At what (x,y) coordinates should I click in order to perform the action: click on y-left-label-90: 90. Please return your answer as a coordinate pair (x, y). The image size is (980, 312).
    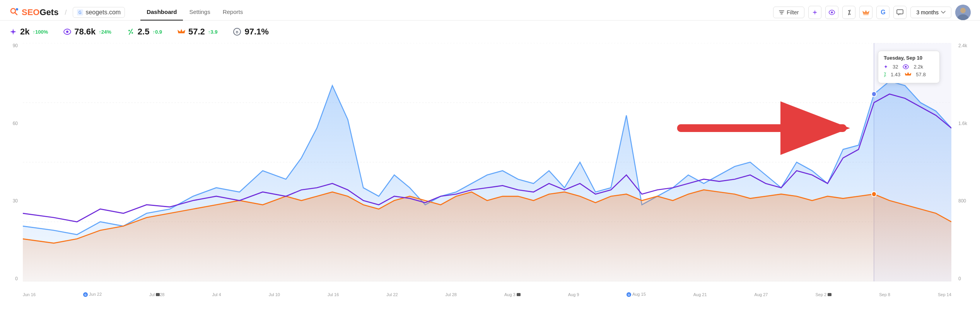
    Looking at the image, I should click on (14, 46).